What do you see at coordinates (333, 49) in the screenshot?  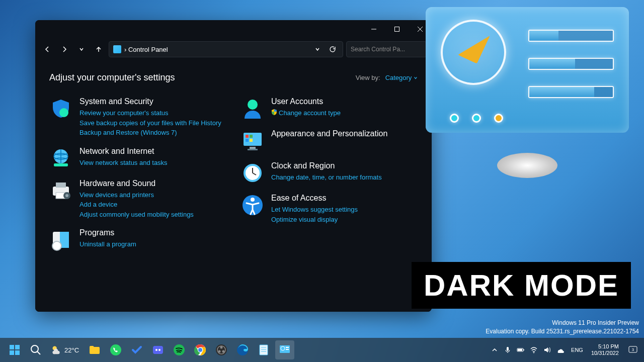 I see `refresh-button` at bounding box center [333, 49].